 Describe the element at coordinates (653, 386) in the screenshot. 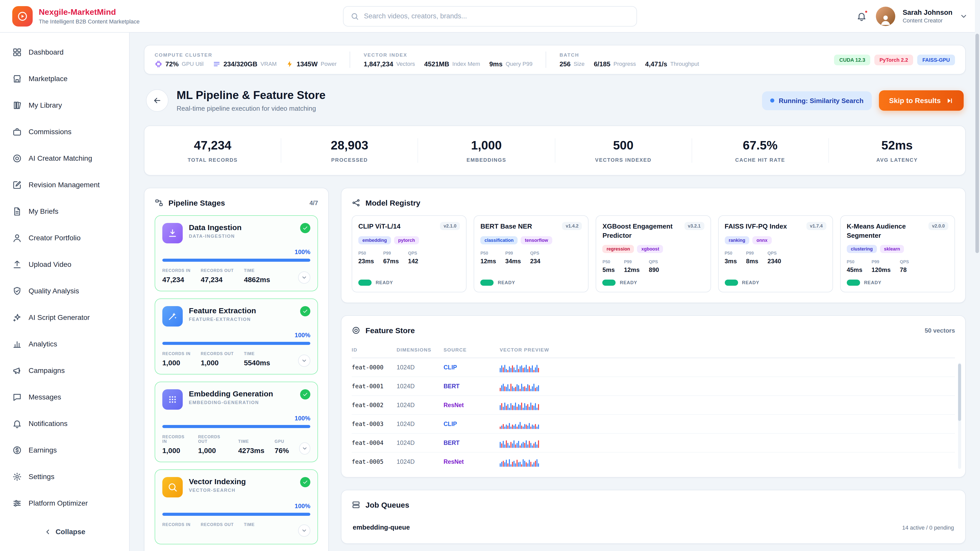

I see `feature-row-feat-0001: feat-00011024DBERT` at that location.